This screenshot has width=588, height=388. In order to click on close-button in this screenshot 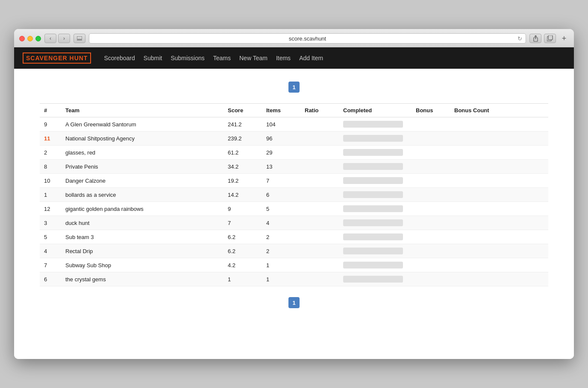, I will do `click(22, 38)`.